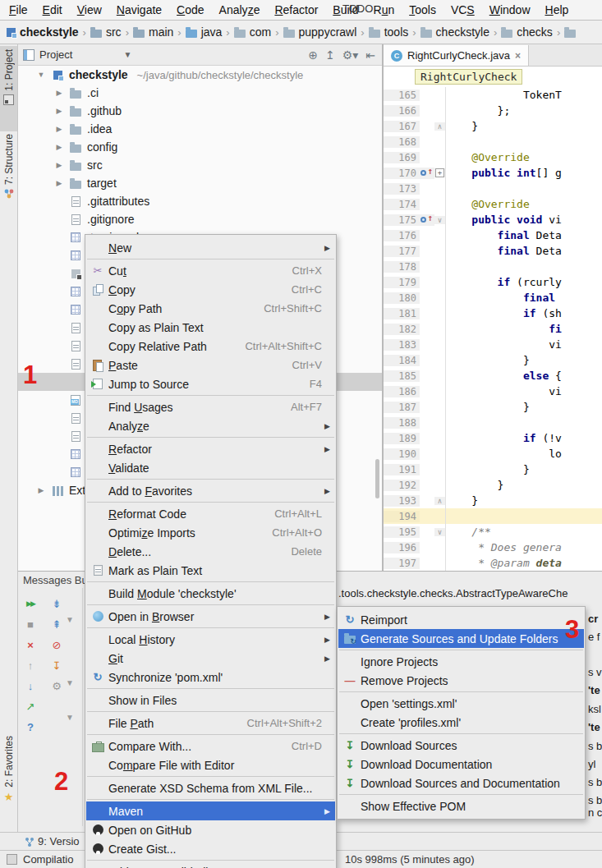 The width and height of the screenshot is (602, 868). What do you see at coordinates (210, 248) in the screenshot?
I see `menu-item-new: New▶` at bounding box center [210, 248].